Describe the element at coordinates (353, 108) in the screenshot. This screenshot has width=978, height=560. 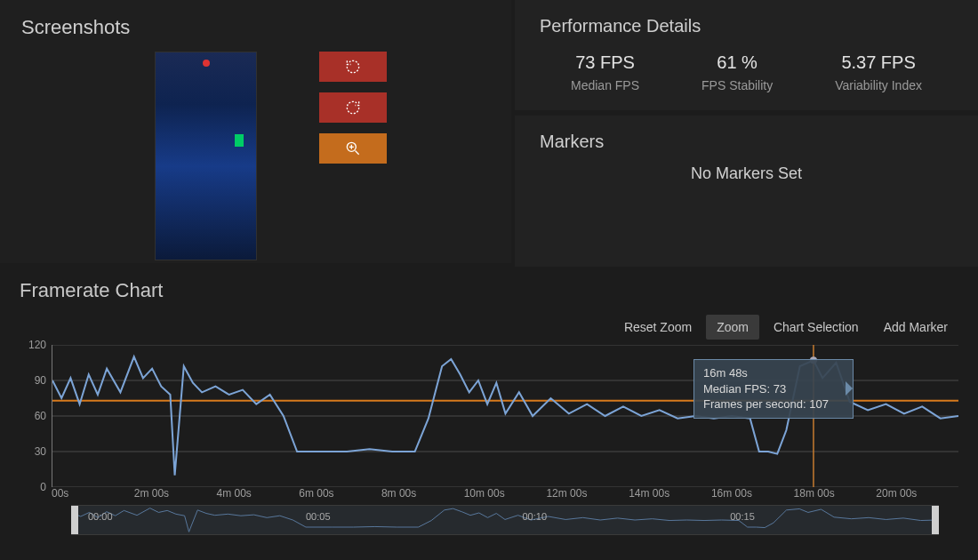
I see `rotate-cw-button` at that location.